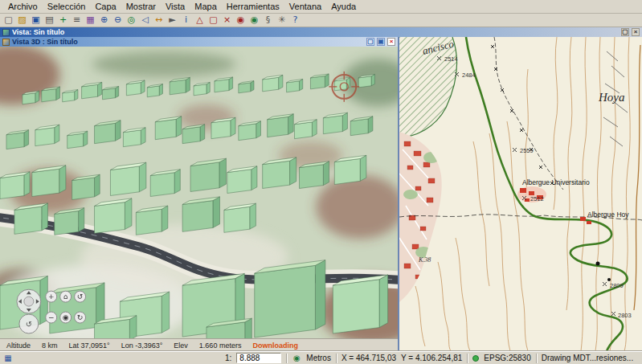 This screenshot has height=364, width=642. Describe the element at coordinates (227, 21) in the screenshot. I see `clear-selection-icon: ×` at that location.